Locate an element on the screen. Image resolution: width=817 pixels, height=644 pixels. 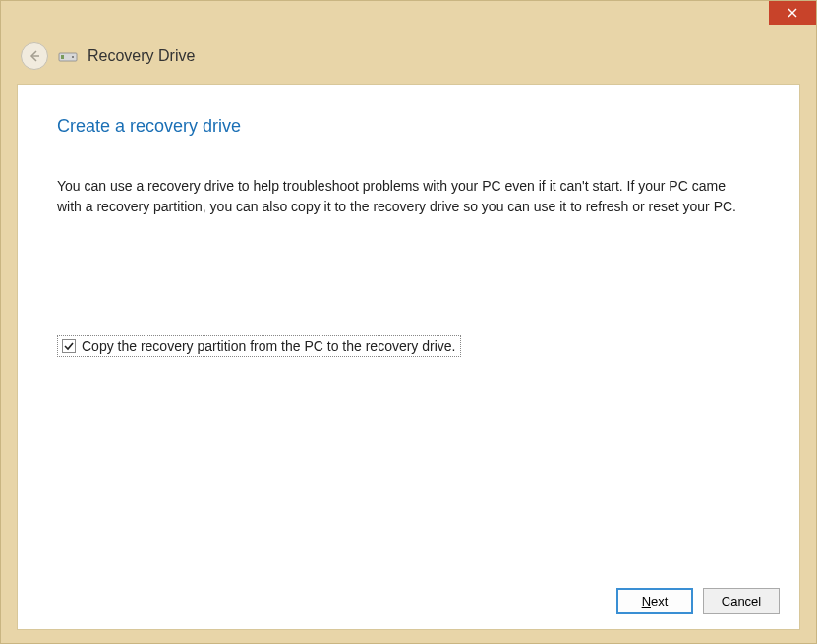
copy-partition-checkbox is located at coordinates (69, 346).